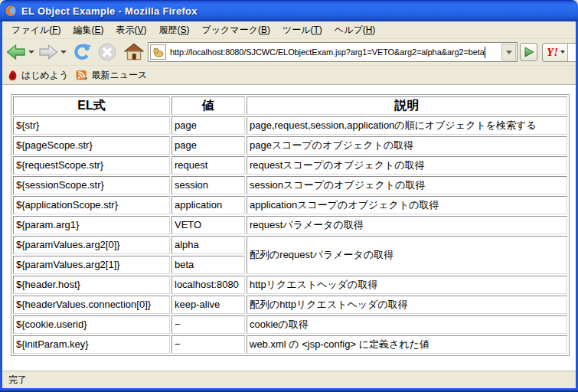 The width and height of the screenshot is (578, 392). Describe the element at coordinates (528, 52) in the screenshot. I see `go-button` at that location.